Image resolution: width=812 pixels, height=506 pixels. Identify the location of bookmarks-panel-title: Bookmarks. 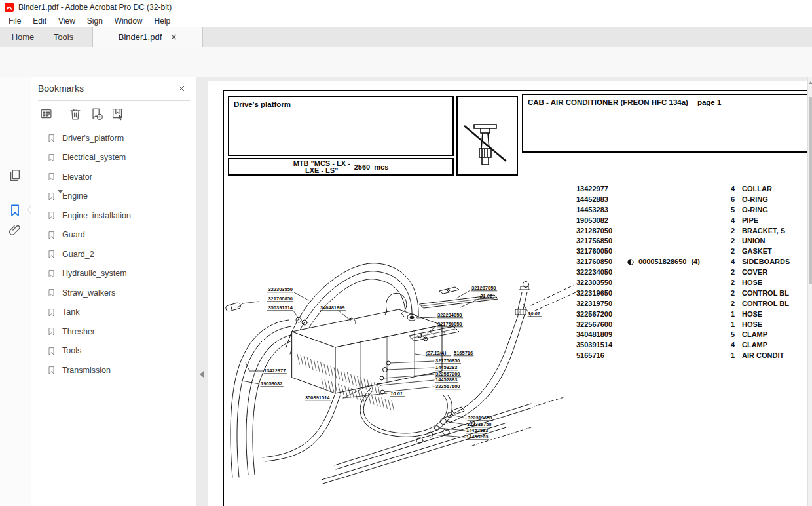
(61, 88).